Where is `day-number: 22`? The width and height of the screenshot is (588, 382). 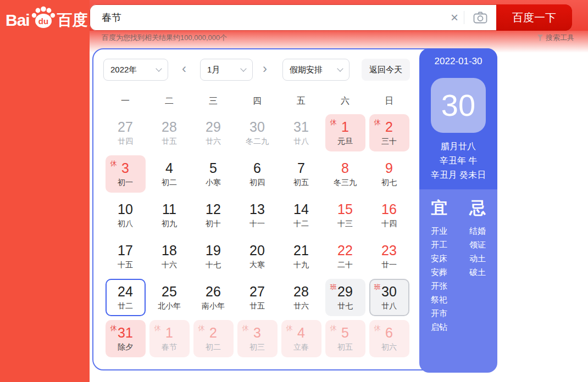 day-number: 22 is located at coordinates (345, 250).